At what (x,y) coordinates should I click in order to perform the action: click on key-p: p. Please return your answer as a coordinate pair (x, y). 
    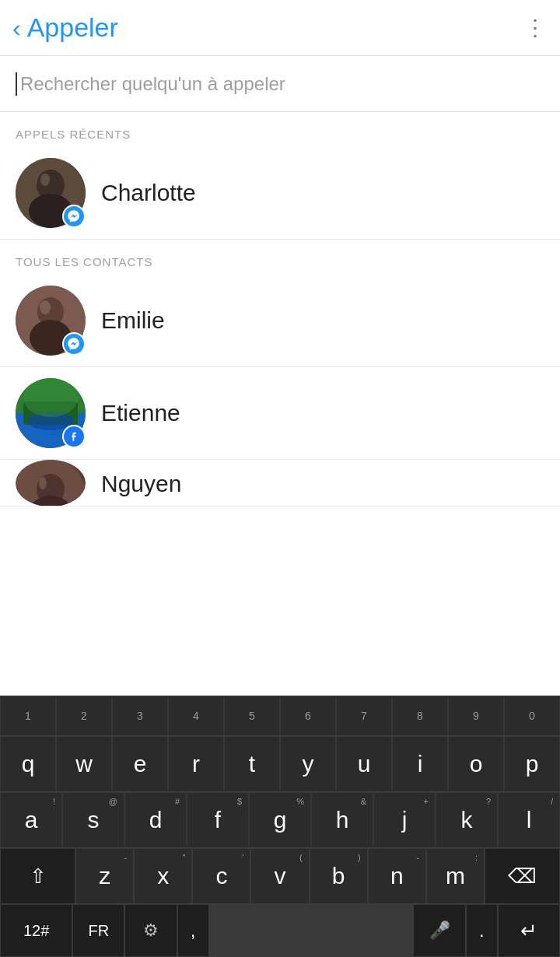
    Looking at the image, I should click on (532, 764).